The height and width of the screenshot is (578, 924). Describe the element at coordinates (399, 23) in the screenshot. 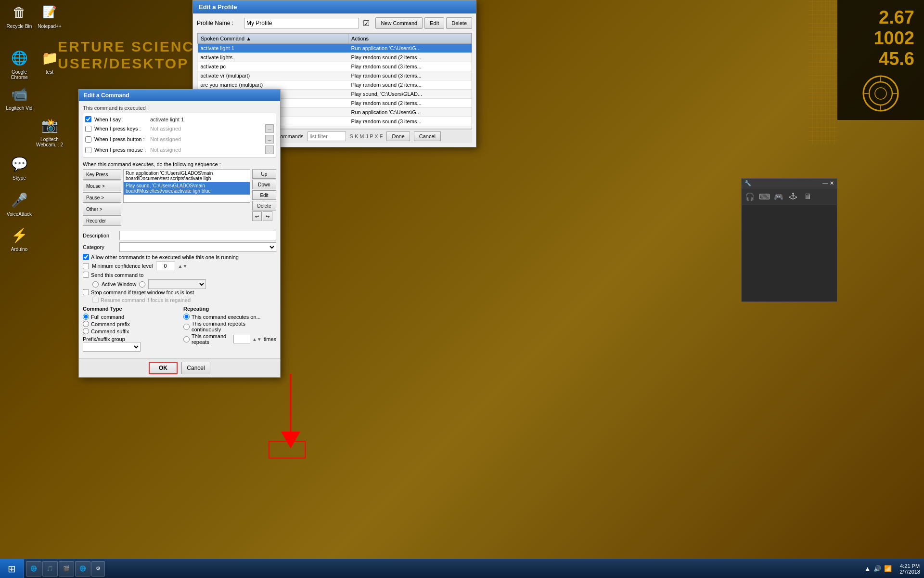

I see `new-command-button: New Command` at that location.